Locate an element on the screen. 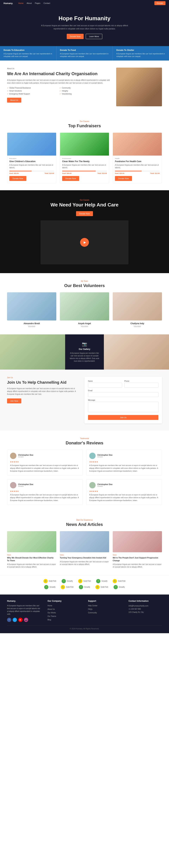  cause-card-3-image is located at coordinates (138, 144).